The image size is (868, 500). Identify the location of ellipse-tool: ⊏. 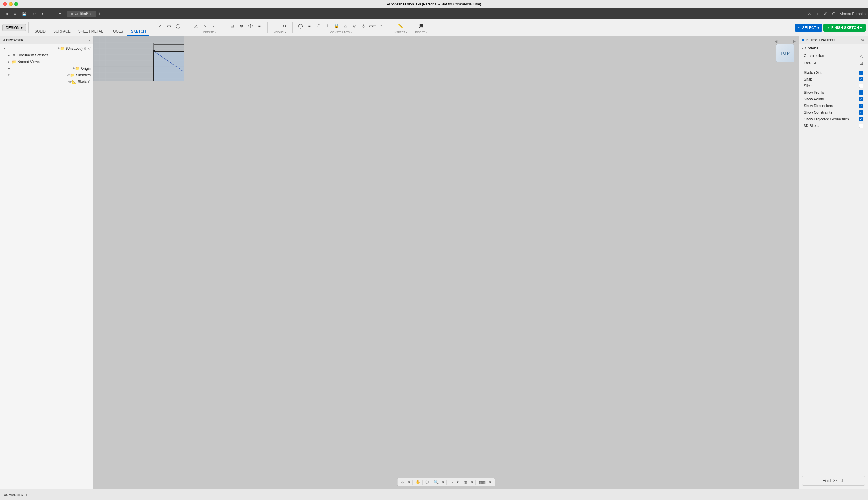
(223, 26).